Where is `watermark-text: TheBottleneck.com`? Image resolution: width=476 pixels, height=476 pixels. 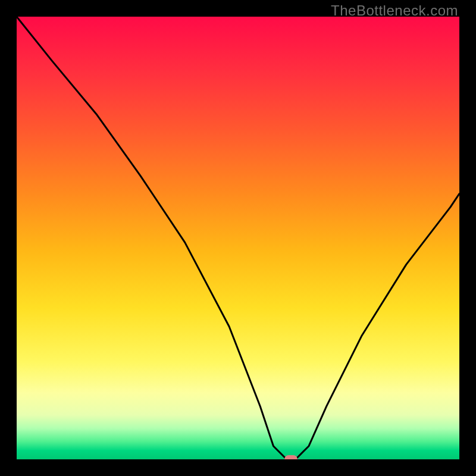
watermark-text: TheBottleneck.com is located at coordinates (394, 11).